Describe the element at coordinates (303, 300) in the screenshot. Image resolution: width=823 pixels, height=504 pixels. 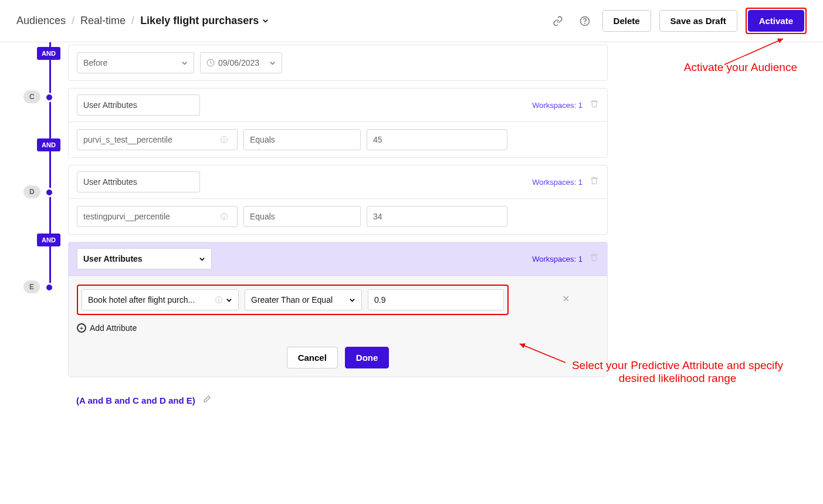
I see `operator-select: Greater Than or Equal` at that location.